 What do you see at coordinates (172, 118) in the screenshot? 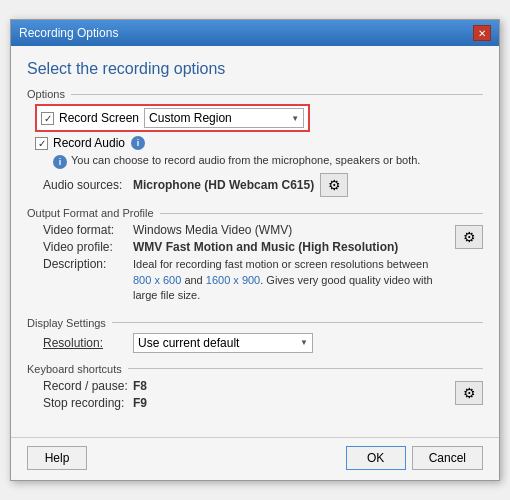
I see `record-screen-row: Record Screen Custom Region ▼` at bounding box center [172, 118].